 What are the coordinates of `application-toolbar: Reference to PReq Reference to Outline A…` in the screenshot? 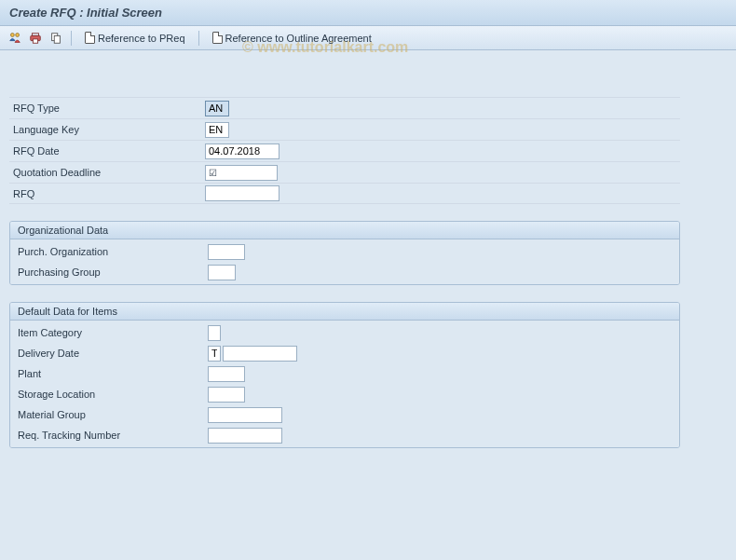 It's located at (368, 38).